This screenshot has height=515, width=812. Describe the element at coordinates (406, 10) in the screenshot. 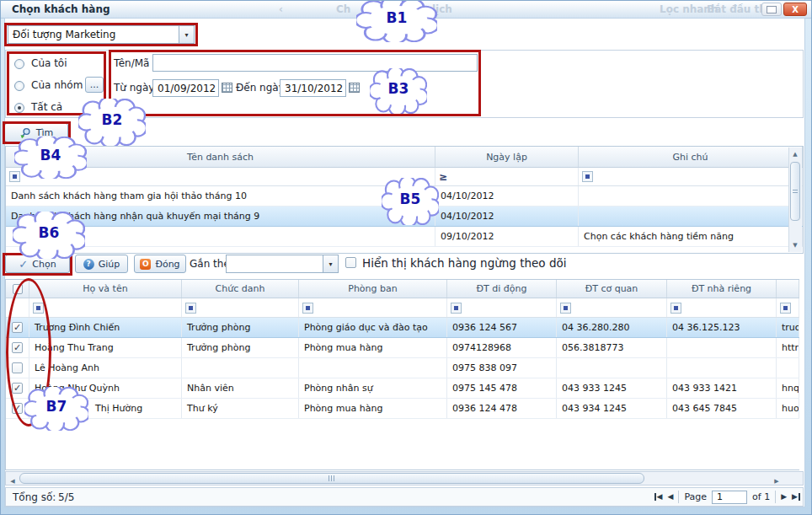

I see `title-bar: Chọn khách hàng ‹ Ch lịch Lọc nhanh Bắt …` at that location.